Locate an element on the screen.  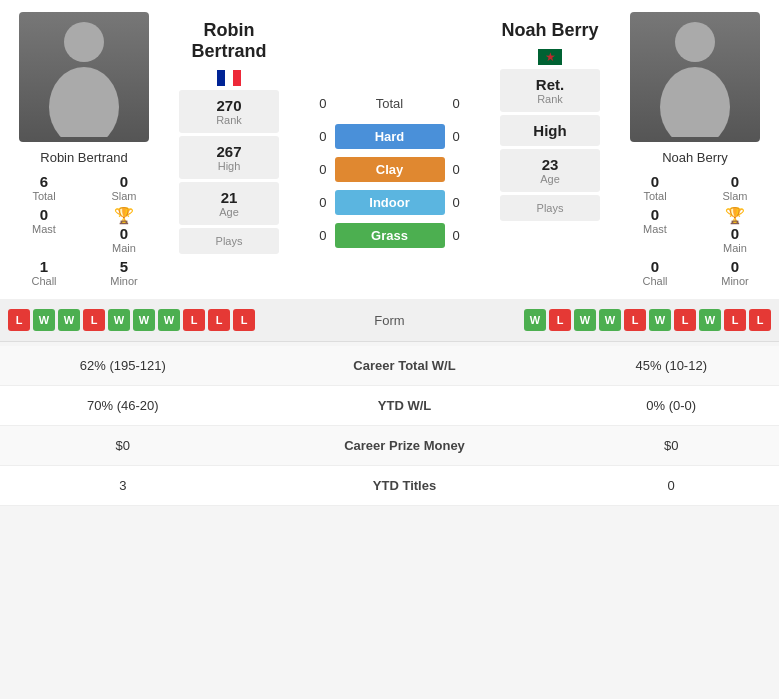
right-rank-box: Ret. Rank is located at coordinates (550, 90).